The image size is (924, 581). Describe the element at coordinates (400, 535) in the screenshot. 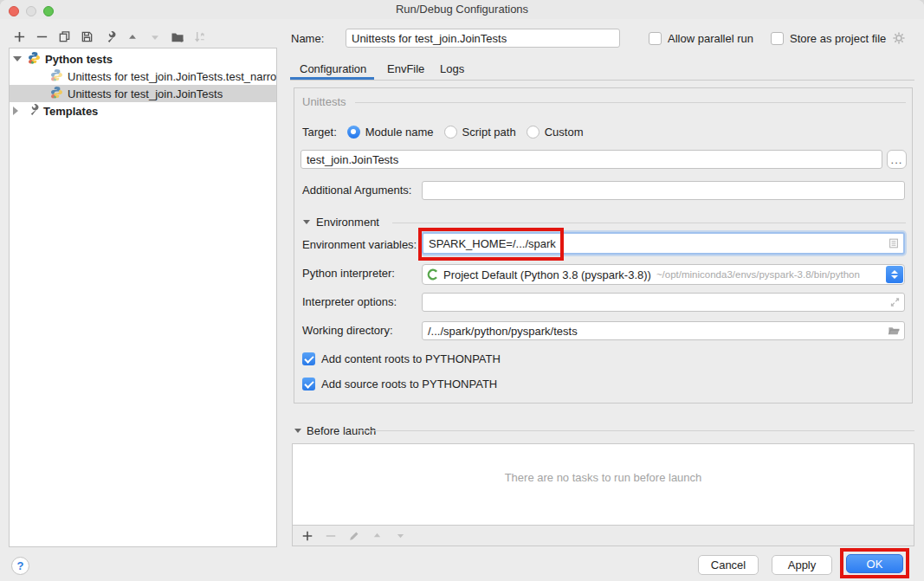

I see `move-task-down-icon` at that location.